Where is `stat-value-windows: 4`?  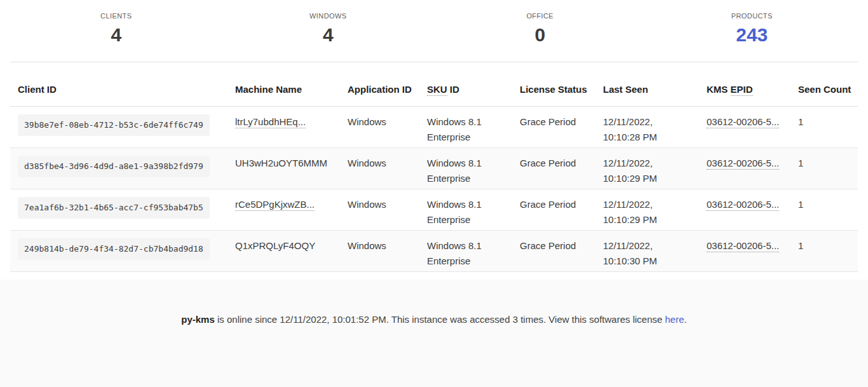
stat-value-windows: 4 is located at coordinates (329, 35).